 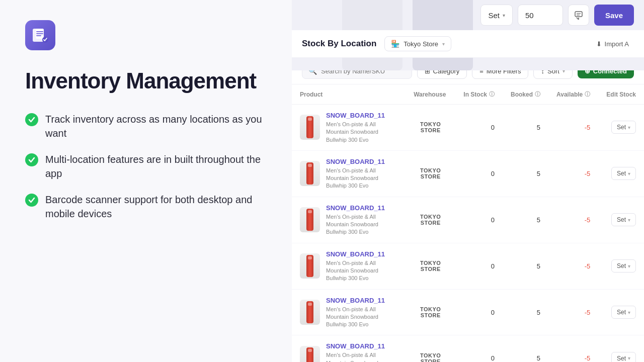 I want to click on warehouse-name-3: TOKYO STORE, so click(x=431, y=266).